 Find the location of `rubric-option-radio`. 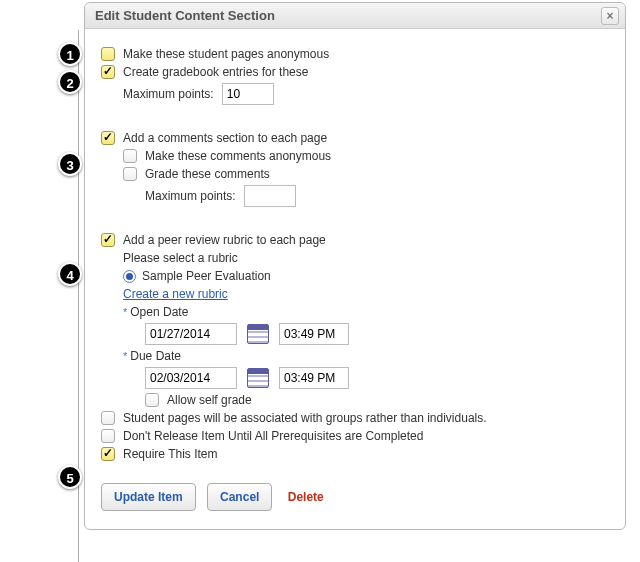

rubric-option-radio is located at coordinates (130, 276).